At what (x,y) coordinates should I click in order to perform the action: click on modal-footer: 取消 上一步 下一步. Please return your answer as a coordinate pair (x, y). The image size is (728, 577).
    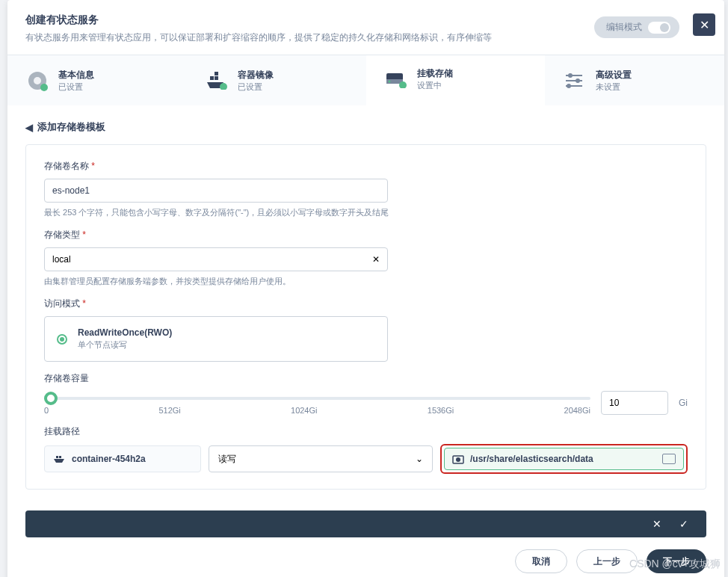
    Looking at the image, I should click on (366, 558).